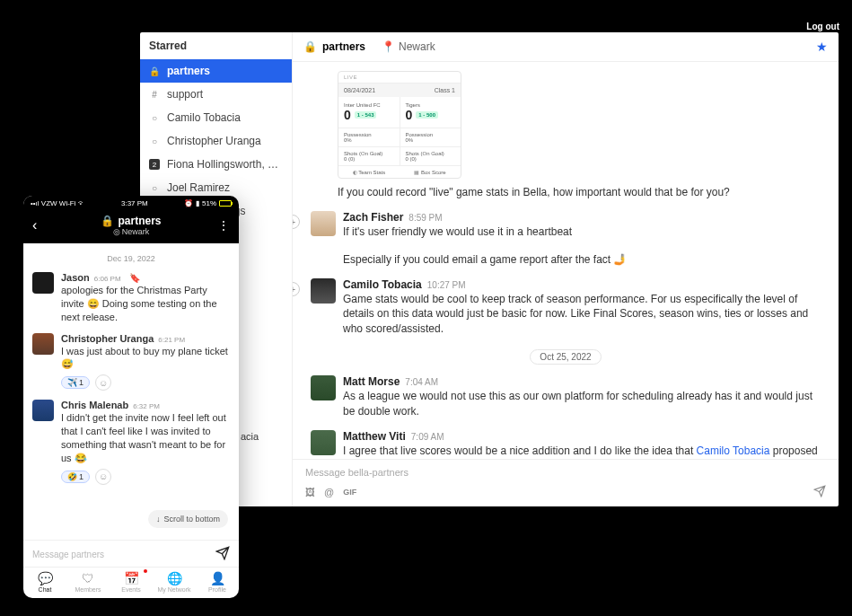 This screenshot has height=616, width=852. Describe the element at coordinates (369, 140) in the screenshot. I see `stat-value: 0%` at that location.